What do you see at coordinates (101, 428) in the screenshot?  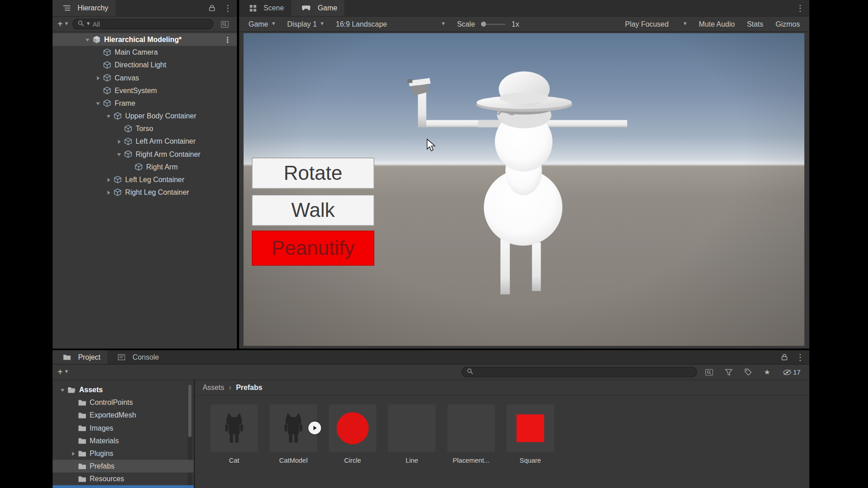 I see `folder-label: Images` at bounding box center [101, 428].